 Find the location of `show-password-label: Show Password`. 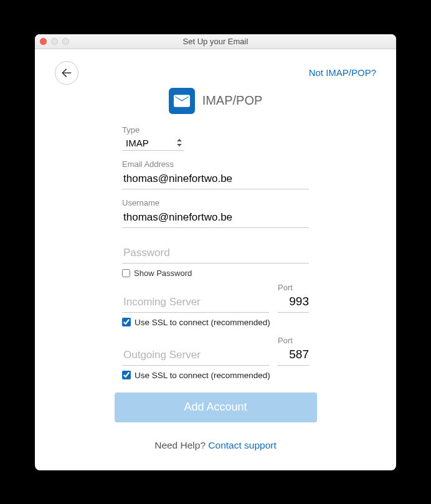

show-password-label: Show Password is located at coordinates (163, 273).